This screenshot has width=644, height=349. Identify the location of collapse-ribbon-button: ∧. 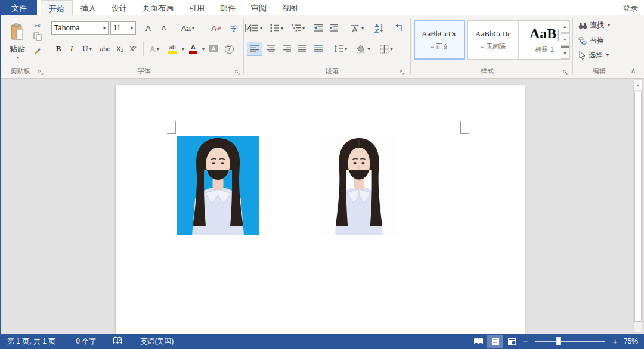
(633, 70).